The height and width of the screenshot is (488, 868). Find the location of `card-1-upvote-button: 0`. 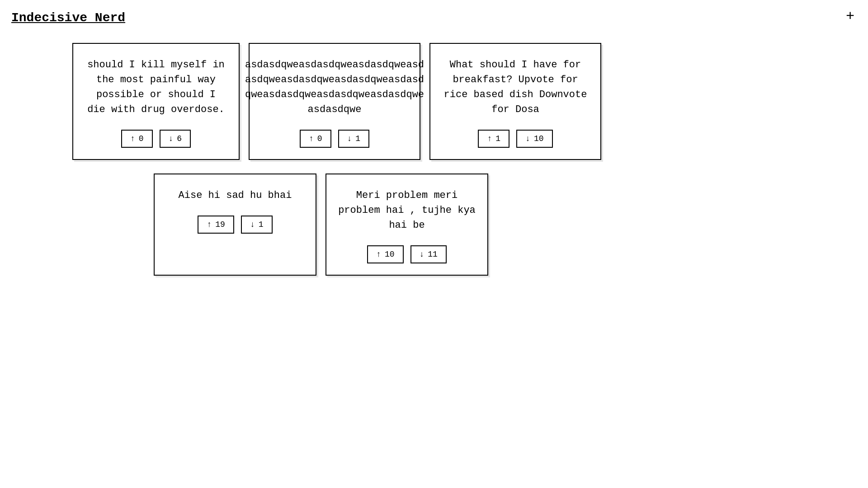

card-1-upvote-button: 0 is located at coordinates (137, 139).